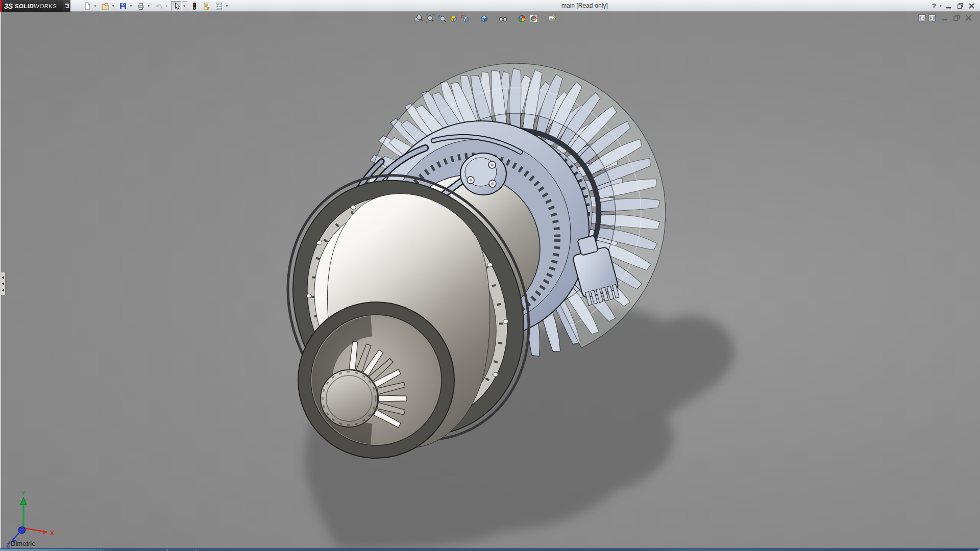 The width and height of the screenshot is (980, 551). What do you see at coordinates (21, 544) in the screenshot?
I see `view-orientation-label: *Dimetric` at bounding box center [21, 544].